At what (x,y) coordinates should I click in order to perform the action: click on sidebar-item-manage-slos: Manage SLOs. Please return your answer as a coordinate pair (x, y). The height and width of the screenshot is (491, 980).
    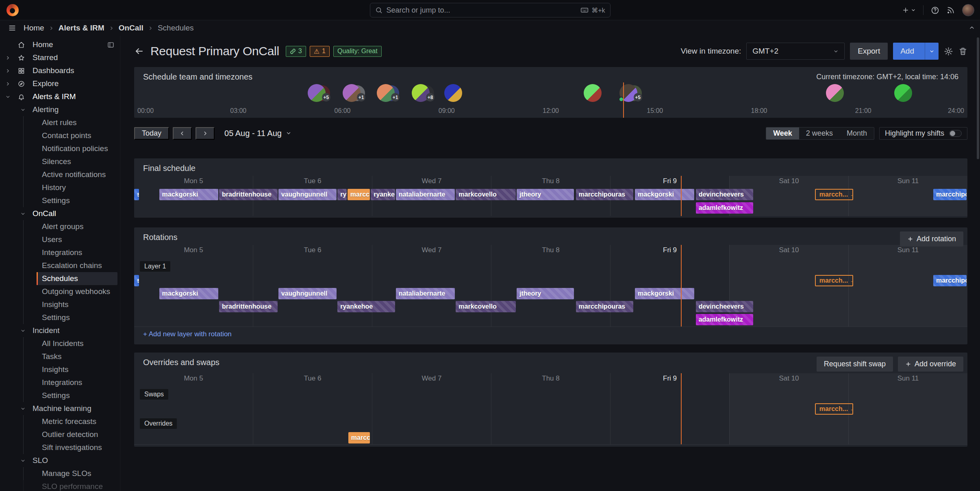
    Looking at the image, I should click on (60, 474).